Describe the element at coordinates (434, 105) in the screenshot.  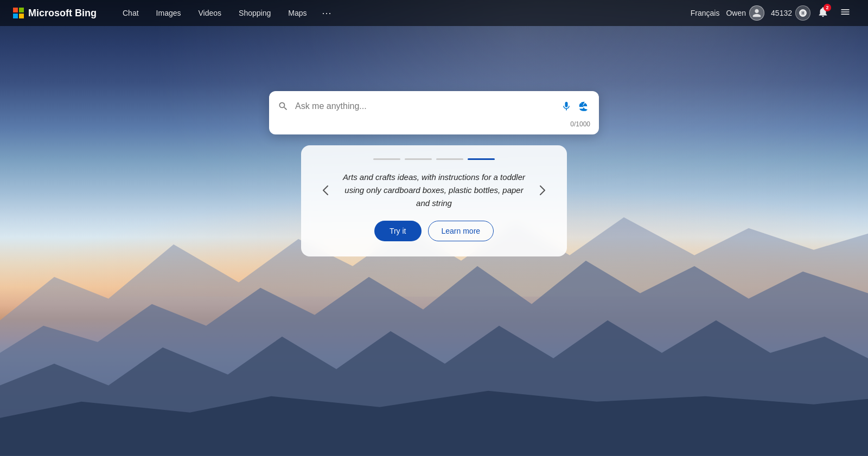
I see `search-box` at that location.